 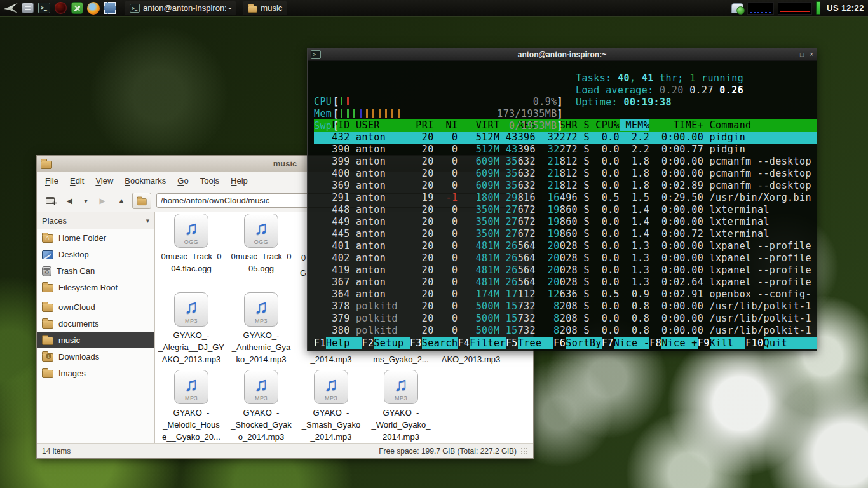 What do you see at coordinates (440, 343) in the screenshot?
I see `fkey-label-search: Search` at bounding box center [440, 343].